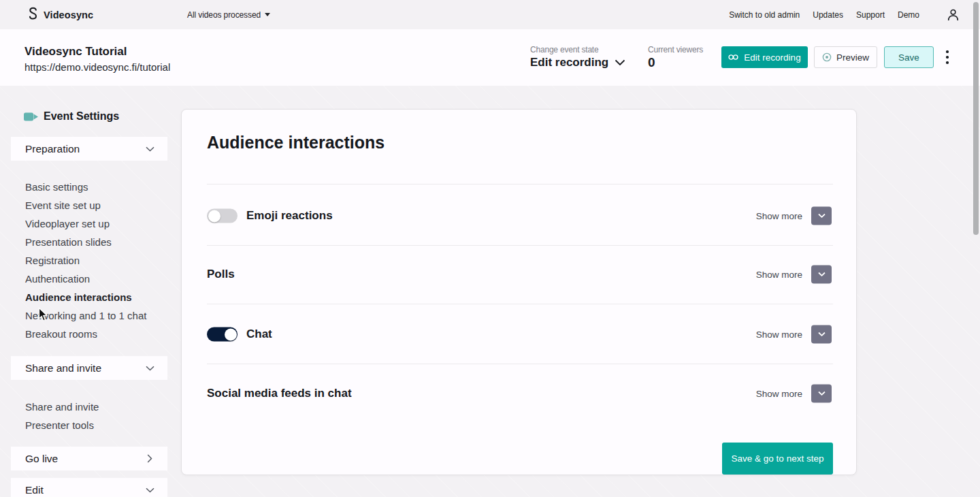 The image size is (980, 497). I want to click on save-next-step-button: Save & go to next step, so click(777, 459).